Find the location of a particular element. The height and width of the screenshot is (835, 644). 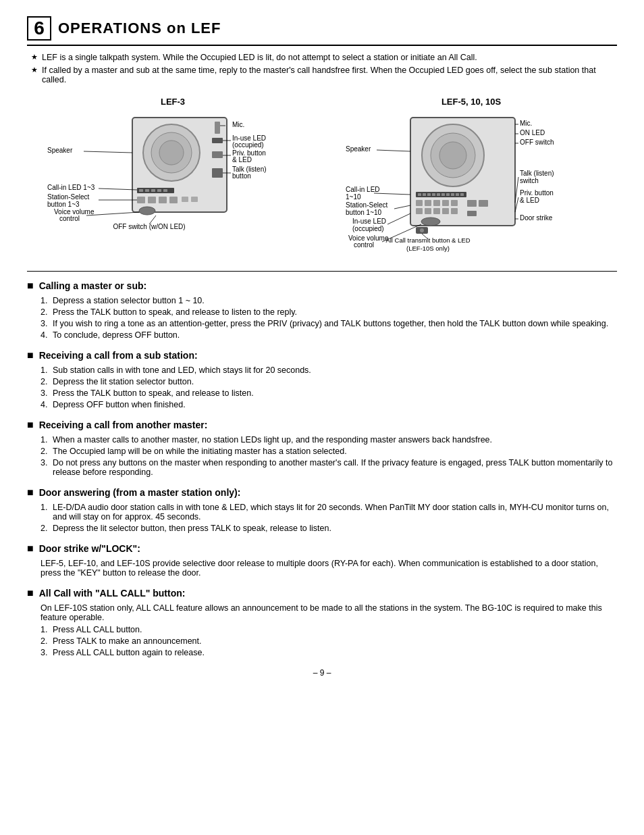

intro-bullet-1: LEF is a single talkpath system. While t… is located at coordinates (325, 57).